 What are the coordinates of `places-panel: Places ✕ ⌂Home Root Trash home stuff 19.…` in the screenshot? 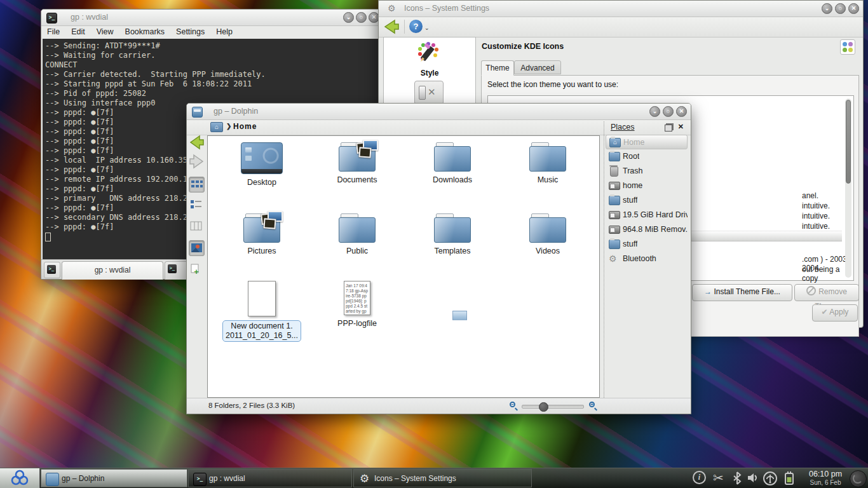 It's located at (646, 259).